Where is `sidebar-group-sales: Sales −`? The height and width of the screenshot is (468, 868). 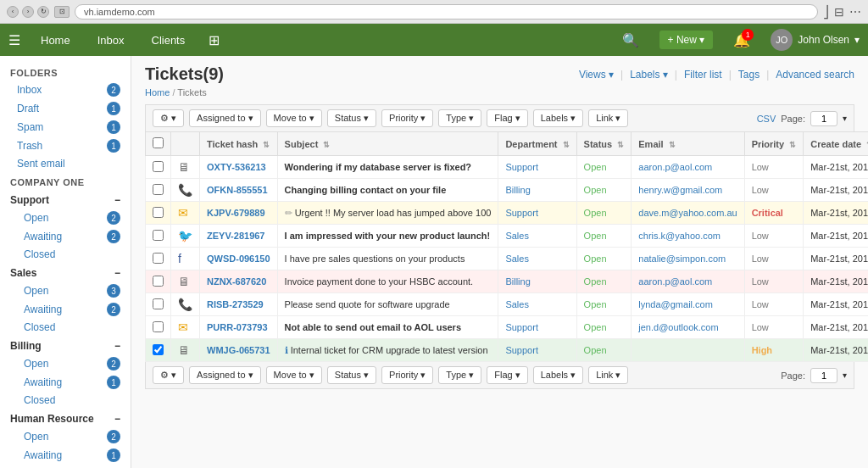 sidebar-group-sales: Sales − is located at coordinates (65, 272).